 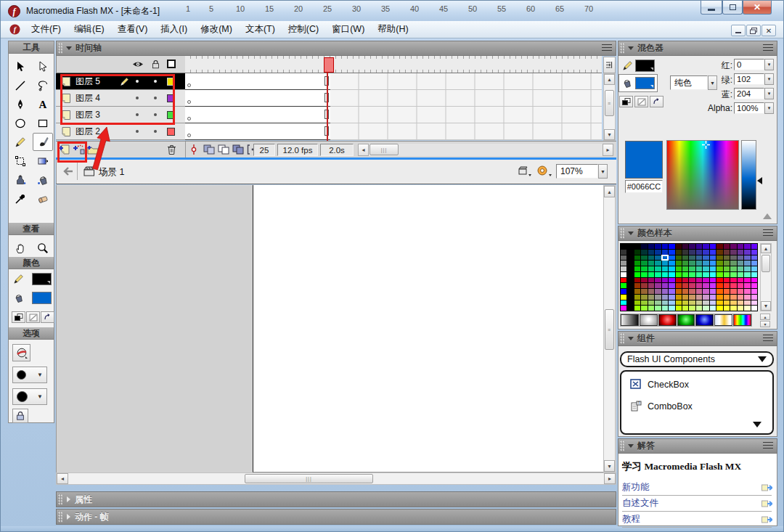 What do you see at coordinates (171, 151) in the screenshot?
I see `delete-layer-button` at bounding box center [171, 151].